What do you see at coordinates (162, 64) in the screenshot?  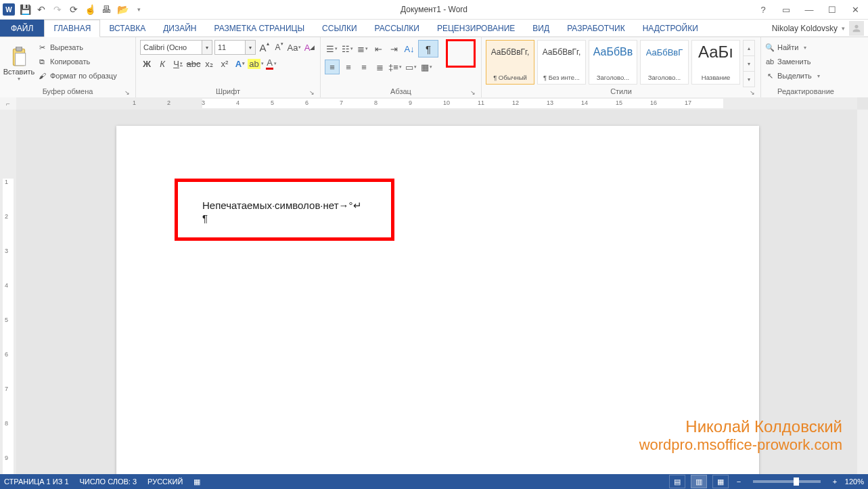 I see `italic-button: К` at bounding box center [162, 64].